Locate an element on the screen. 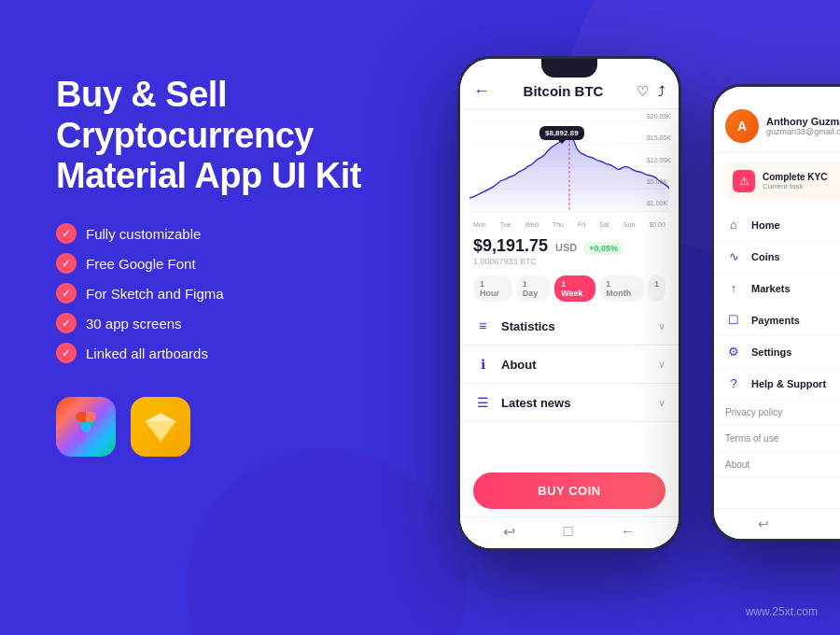 This screenshot has width=840, height=635. list-item: ✓ Linked all artboards is located at coordinates (233, 353).